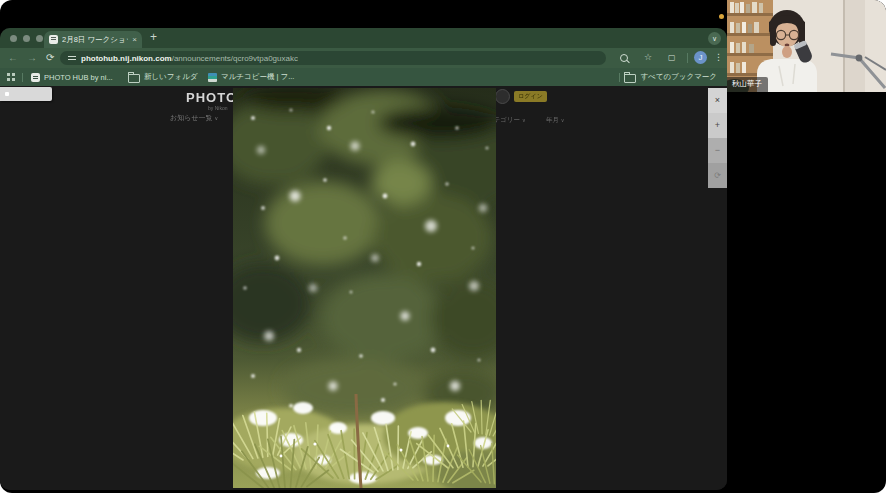  Describe the element at coordinates (26, 94) in the screenshot. I see `overlay-tooltip` at that location.